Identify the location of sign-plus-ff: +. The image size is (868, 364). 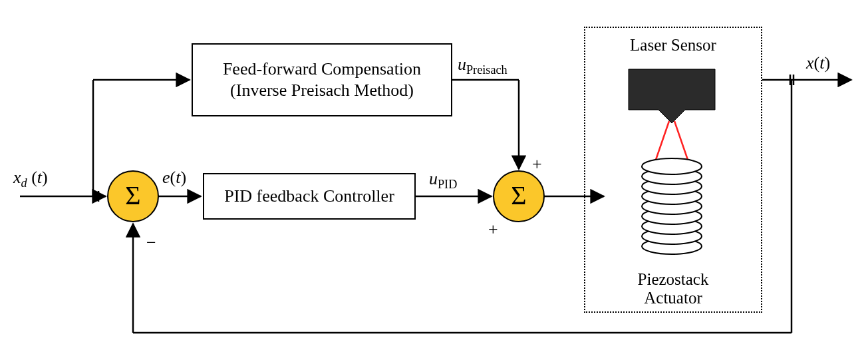
(537, 164).